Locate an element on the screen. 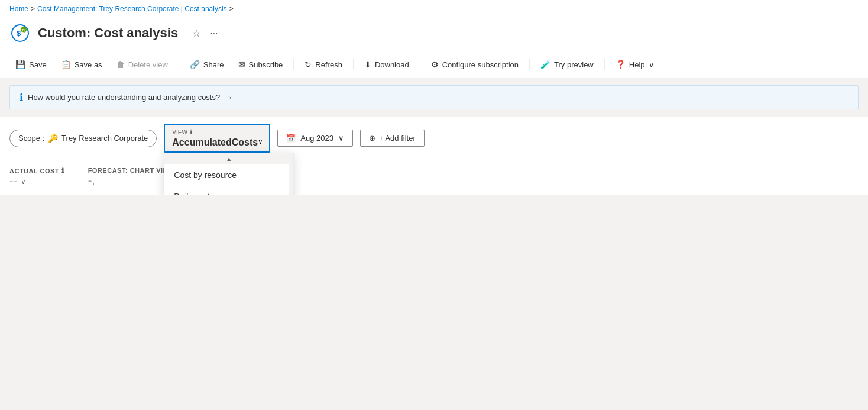  breadcrumb-sep2: > is located at coordinates (232, 9).